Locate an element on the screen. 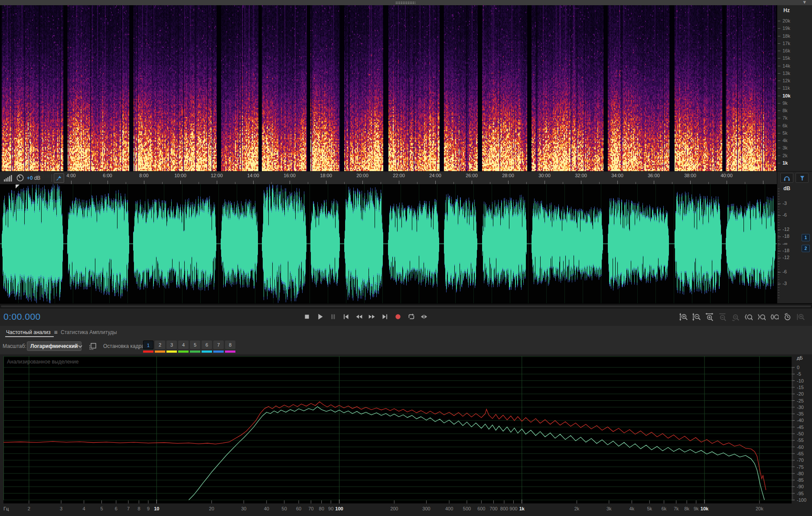 The width and height of the screenshot is (812, 516). pin-tool-button is located at coordinates (802, 178).